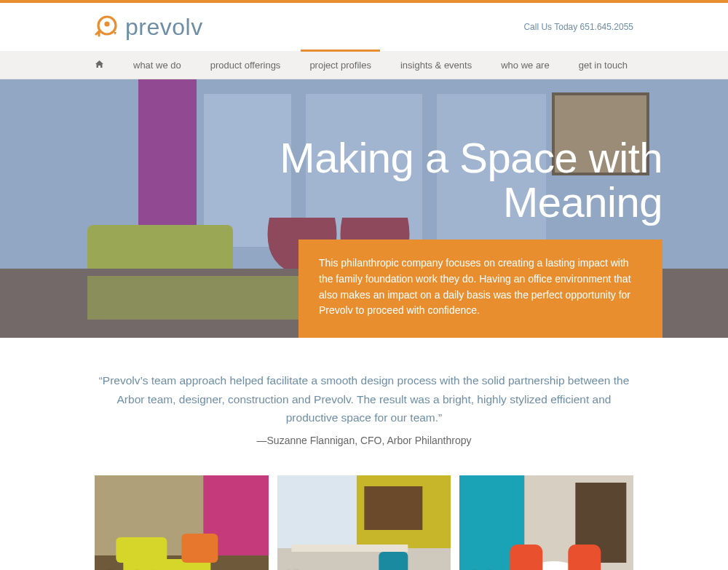 The height and width of the screenshot is (570, 728). Describe the element at coordinates (99, 66) in the screenshot. I see `home-icon` at that location.